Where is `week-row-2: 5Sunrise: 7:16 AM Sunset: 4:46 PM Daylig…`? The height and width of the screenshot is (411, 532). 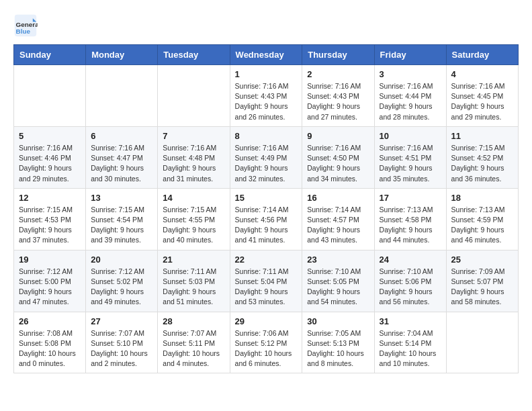 week-row-2: 5Sunrise: 7:16 AM Sunset: 4:46 PM Daylig… is located at coordinates (266, 157).